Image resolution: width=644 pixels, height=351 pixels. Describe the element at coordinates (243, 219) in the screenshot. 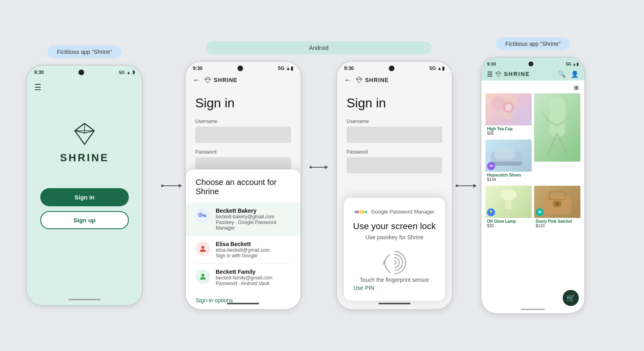

I see `account-item-0: Beckett Bakery beckett-bakery@gmail.com …` at that location.